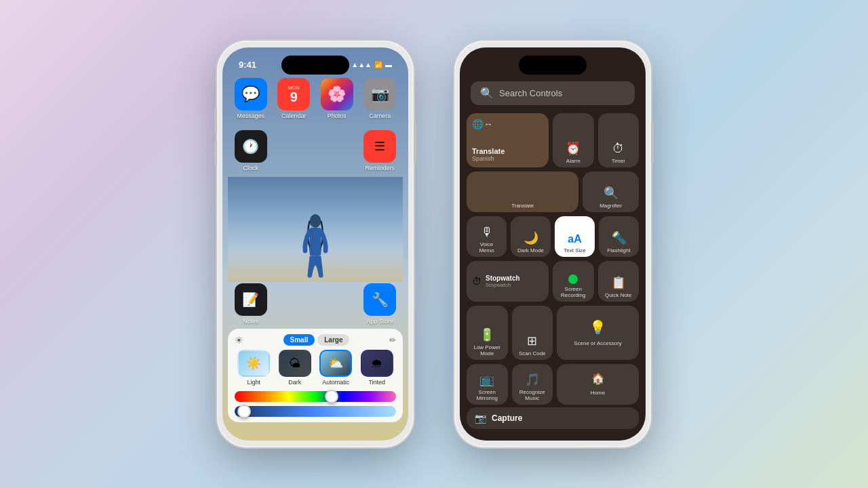  Describe the element at coordinates (522, 192) in the screenshot. I see `translate-bottom-tile: Translate` at that location.